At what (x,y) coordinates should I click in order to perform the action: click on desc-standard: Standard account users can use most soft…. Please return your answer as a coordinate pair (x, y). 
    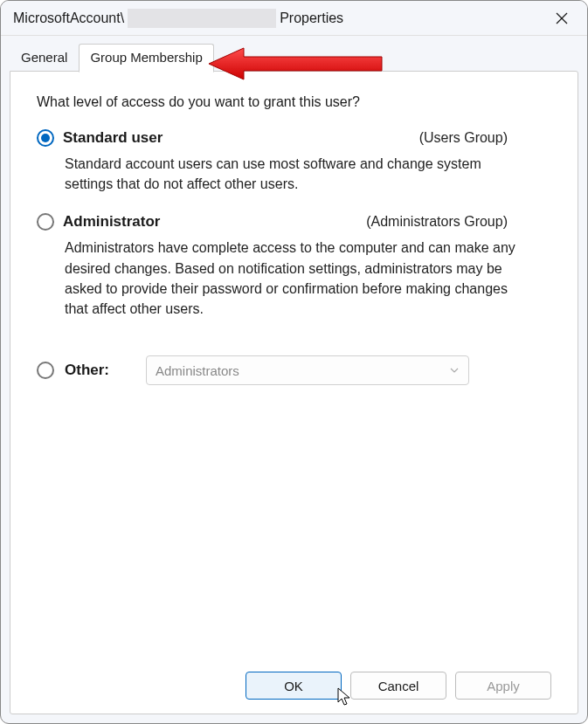
    Looking at the image, I should click on (290, 174).